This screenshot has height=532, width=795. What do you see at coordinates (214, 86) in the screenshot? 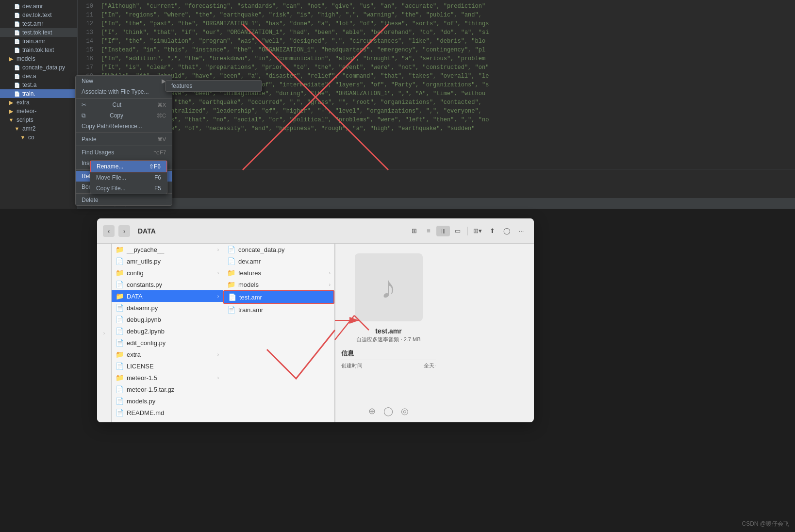
I see `new-submenu: features` at bounding box center [214, 86].